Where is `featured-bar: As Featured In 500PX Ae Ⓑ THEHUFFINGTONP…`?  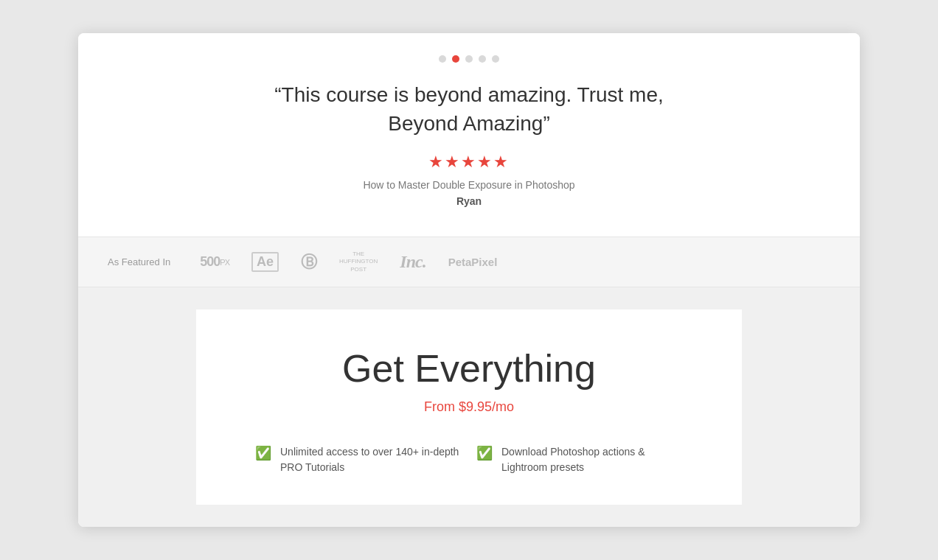 featured-bar: As Featured In 500PX Ae Ⓑ THEHUFFINGTONP… is located at coordinates (469, 262).